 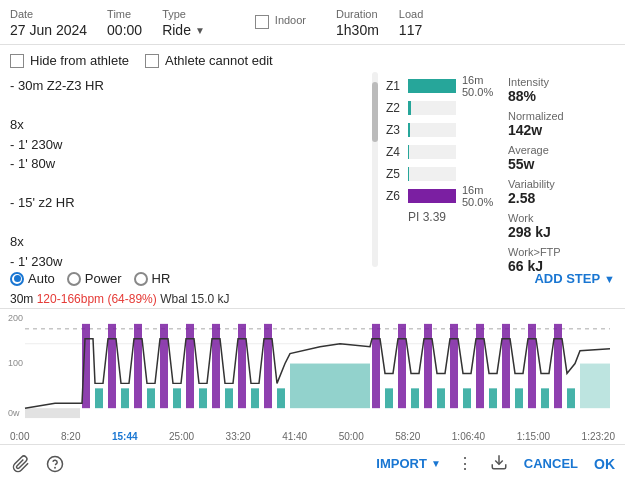 What do you see at coordinates (567, 278) in the screenshot?
I see `add-step-label: ADD STEP` at bounding box center [567, 278].